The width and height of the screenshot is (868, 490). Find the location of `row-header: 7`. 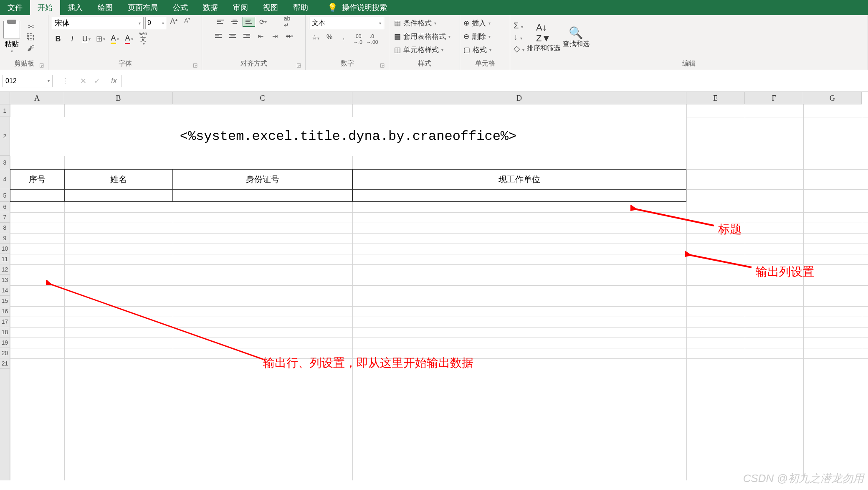

row-header: 7 is located at coordinates (5, 217).